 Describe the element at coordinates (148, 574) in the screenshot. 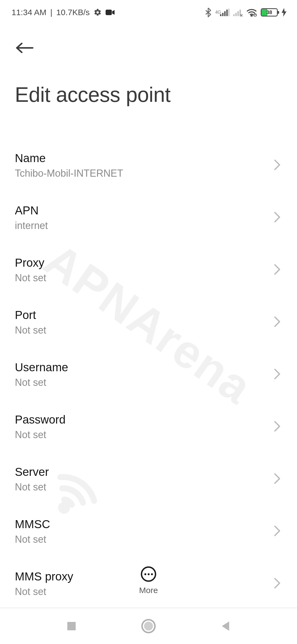

I see `more-icon` at that location.